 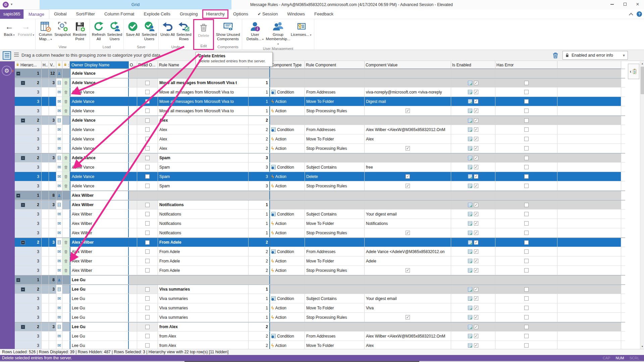 What do you see at coordinates (296, 14) in the screenshot?
I see `tab-windows: Windows` at bounding box center [296, 14].